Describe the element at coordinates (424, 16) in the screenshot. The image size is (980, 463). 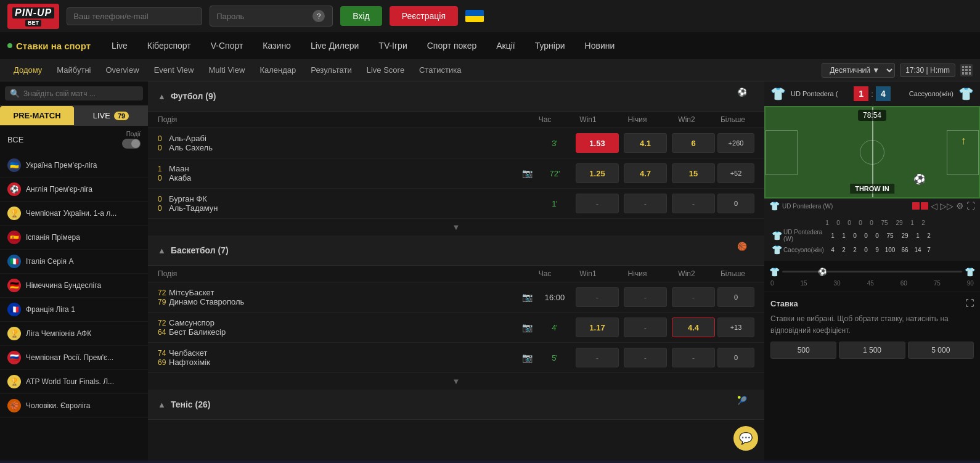
I see `register-button: Реєстрація` at that location.